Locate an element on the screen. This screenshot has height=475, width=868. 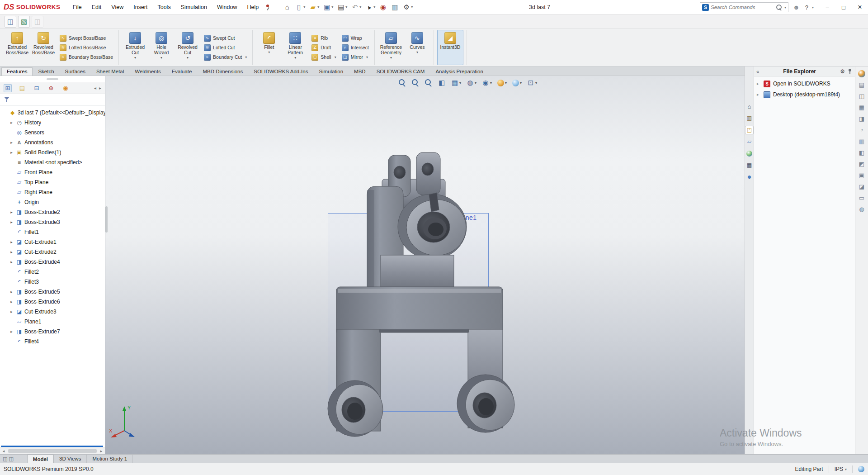
search-magnifier-icon is located at coordinates (779, 7).